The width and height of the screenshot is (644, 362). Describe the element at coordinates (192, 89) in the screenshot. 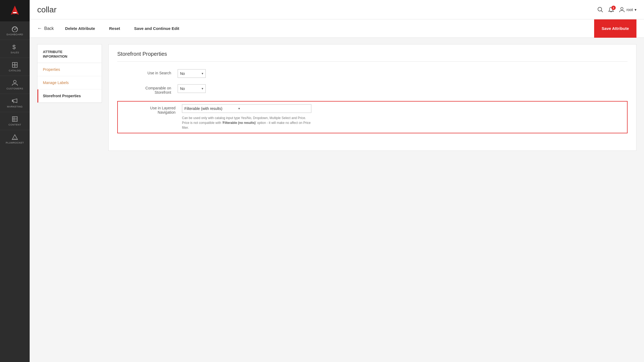

I see `comparable-on-storefront-control: No Yes ▾` at that location.